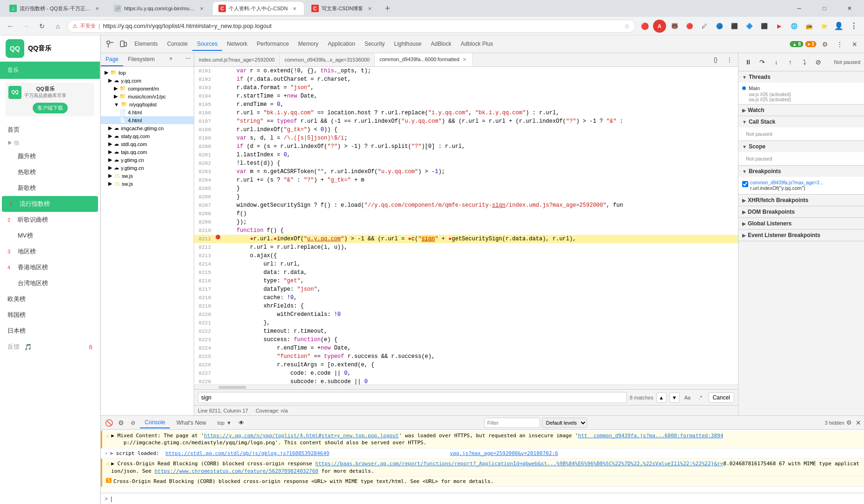  Describe the element at coordinates (801, 122) in the screenshot. I see `call-stack-header: ▼ Call Stack` at that location.